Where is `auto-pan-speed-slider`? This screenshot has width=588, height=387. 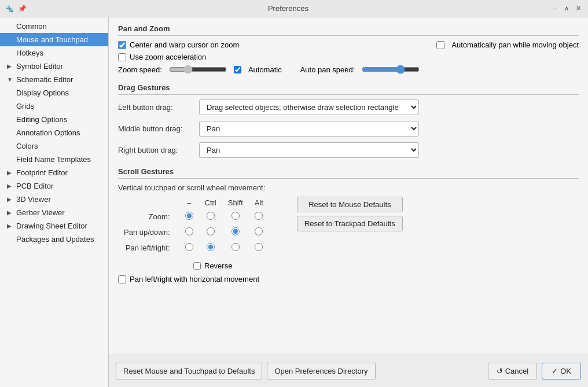
auto-pan-speed-slider is located at coordinates (391, 69).